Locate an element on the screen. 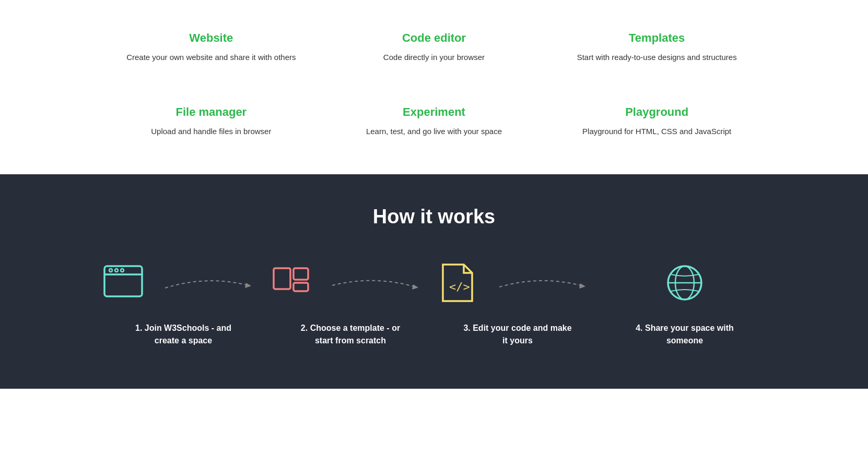 Image resolution: width=868 pixels, height=455 pixels. code-file-icon: </> is located at coordinates (458, 283).